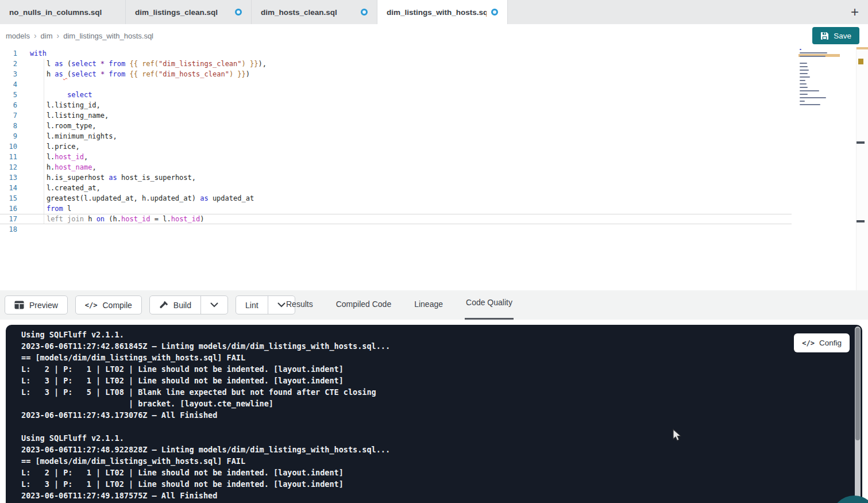 Image resolution: width=868 pixels, height=503 pixels. I want to click on overview-lint-highlight, so click(862, 48).